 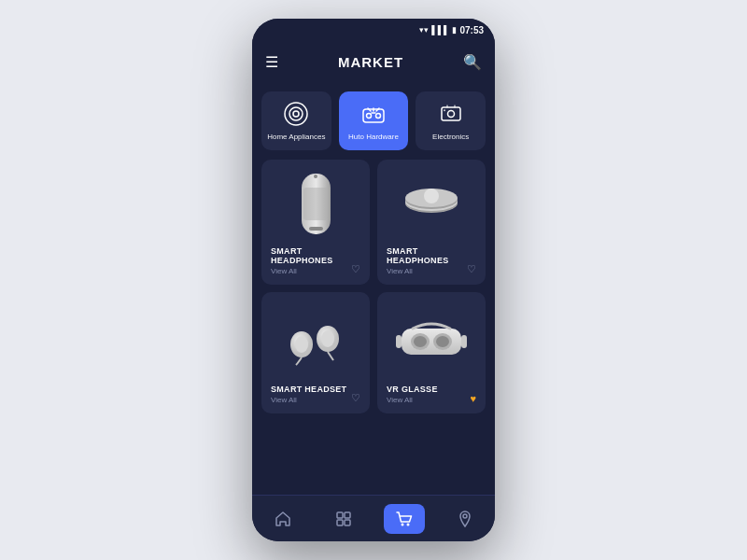 I want to click on nav-home, so click(x=283, y=519).